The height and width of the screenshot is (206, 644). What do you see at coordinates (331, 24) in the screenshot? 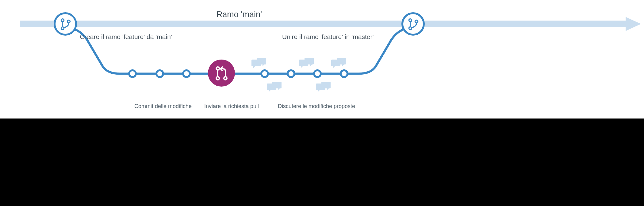
I see `main-branch-arrow` at bounding box center [331, 24].